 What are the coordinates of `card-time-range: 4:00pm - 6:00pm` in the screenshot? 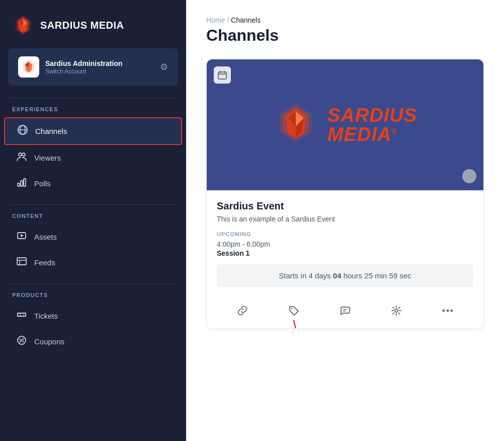 It's located at (345, 244).